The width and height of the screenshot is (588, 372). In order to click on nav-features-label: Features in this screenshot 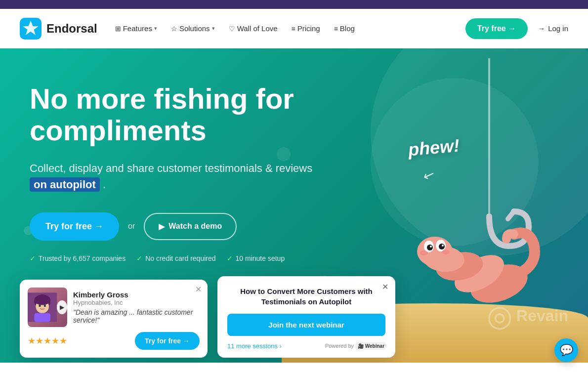, I will do `click(137, 29)`.